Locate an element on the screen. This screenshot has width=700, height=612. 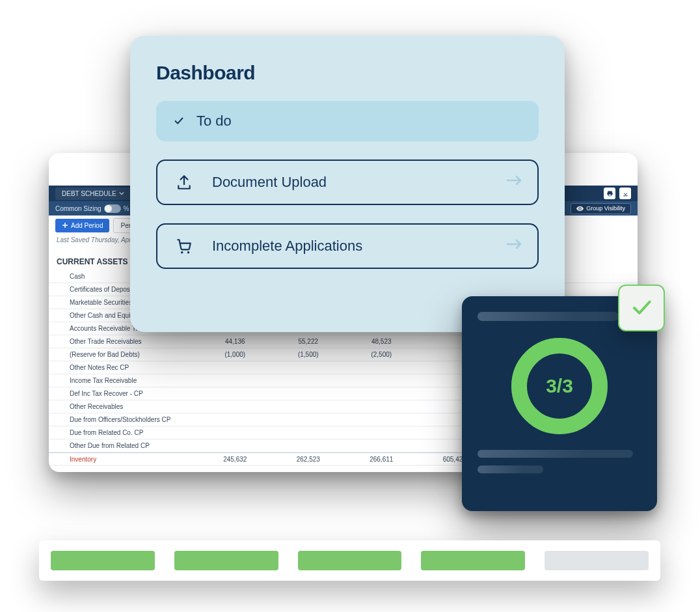
todo-section: To do is located at coordinates (347, 121).